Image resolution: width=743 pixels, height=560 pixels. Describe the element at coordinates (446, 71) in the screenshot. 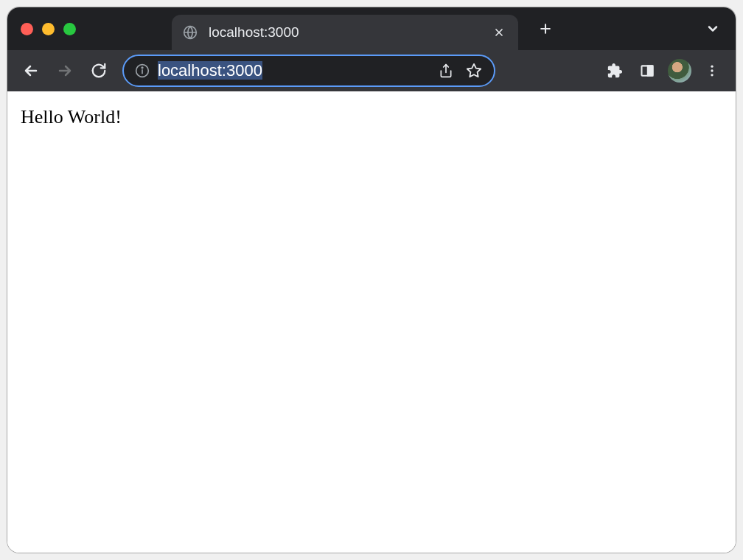

I see `share-icon` at that location.